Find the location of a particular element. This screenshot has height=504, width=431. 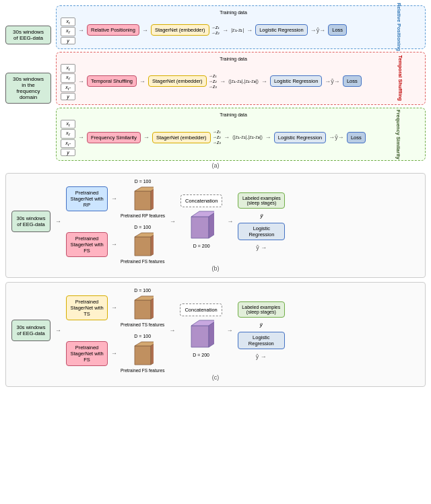

c-fs-cuboid is located at coordinates (143, 353).